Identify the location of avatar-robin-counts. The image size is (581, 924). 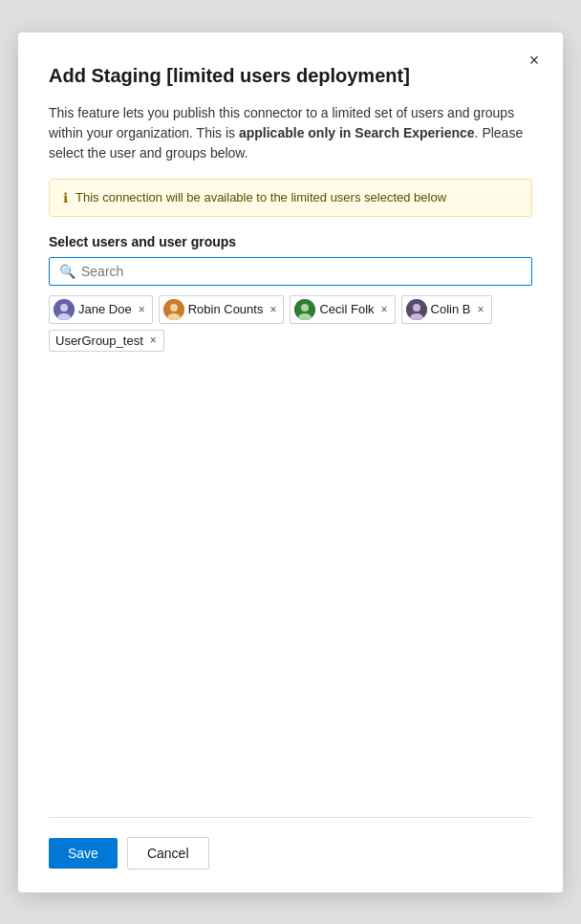
(174, 310).